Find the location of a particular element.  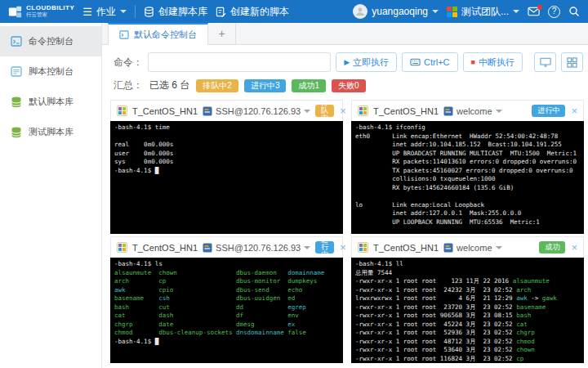

topbar-divider is located at coordinates (136, 11).